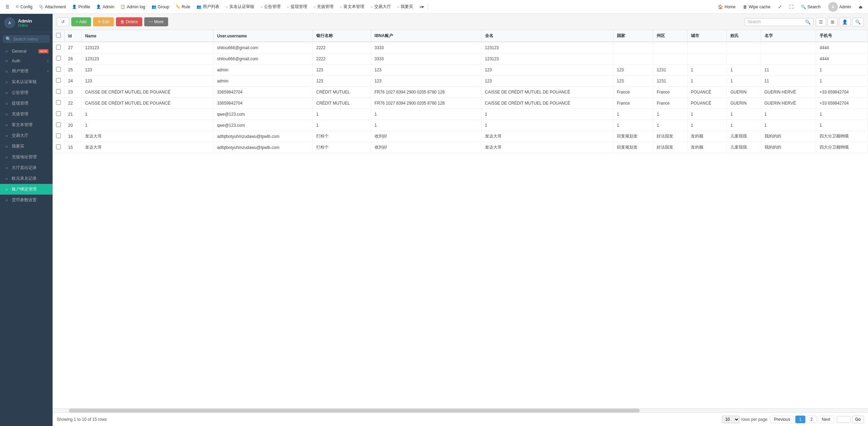 Image resolution: width=868 pixels, height=426 pixels. What do you see at coordinates (26, 146) in the screenshot?
I see `sidebar-item-buynow: ○ 我要买` at bounding box center [26, 146].